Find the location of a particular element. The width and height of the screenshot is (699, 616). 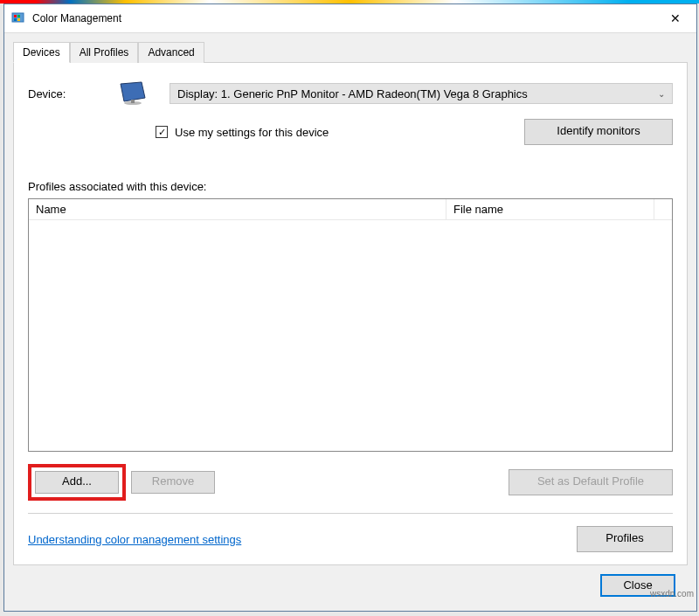

settings-row: ✓ Use my settings for this device Identi… is located at coordinates (350, 132).